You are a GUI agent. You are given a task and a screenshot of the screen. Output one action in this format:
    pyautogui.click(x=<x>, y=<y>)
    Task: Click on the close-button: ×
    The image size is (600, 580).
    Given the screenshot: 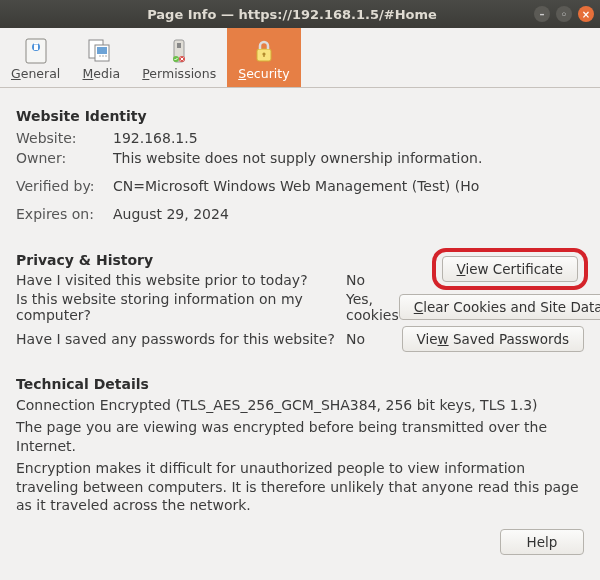 What is the action you would take?
    pyautogui.click(x=586, y=14)
    